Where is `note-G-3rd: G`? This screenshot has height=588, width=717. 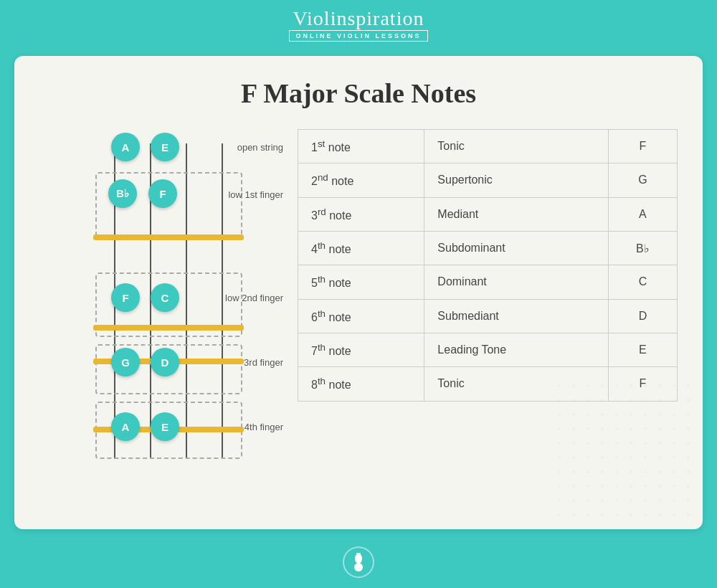
note-G-3rd: G is located at coordinates (125, 362).